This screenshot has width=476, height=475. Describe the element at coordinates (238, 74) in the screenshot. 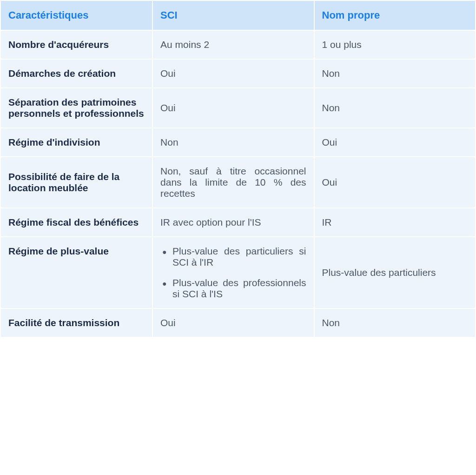

I see `table-row: Démarches de création Oui Non` at that location.